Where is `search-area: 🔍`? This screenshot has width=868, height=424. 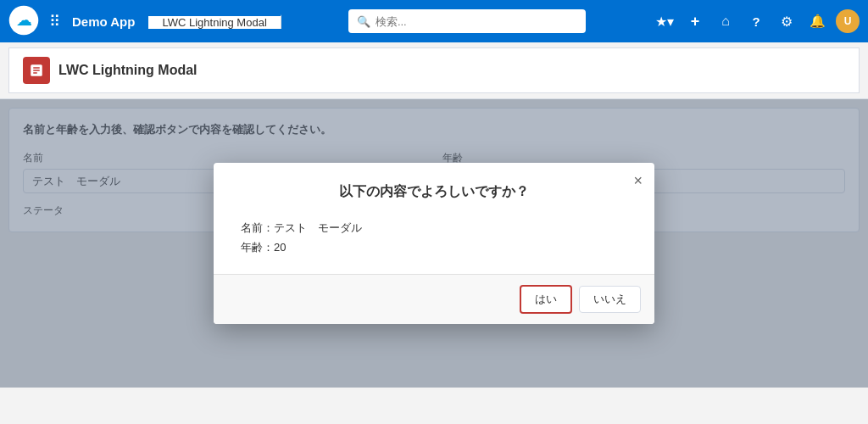 search-area: 🔍 is located at coordinates (467, 21).